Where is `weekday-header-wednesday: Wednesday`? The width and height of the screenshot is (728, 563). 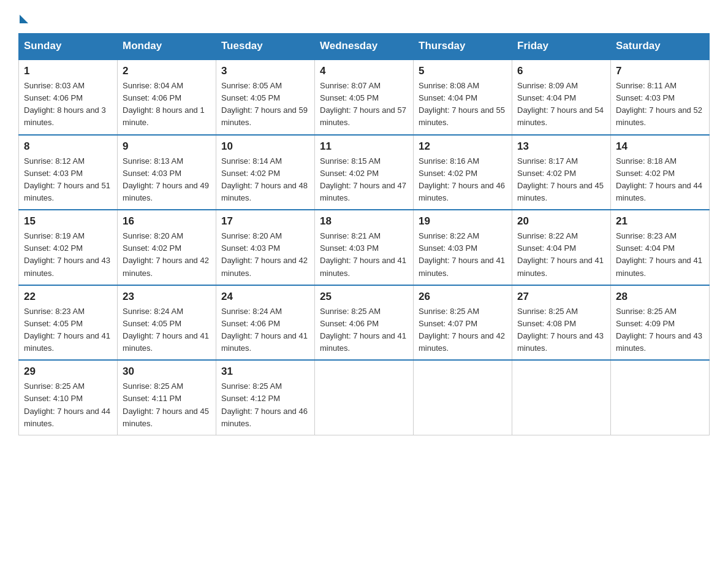
weekday-header-wednesday: Wednesday is located at coordinates (364, 47).